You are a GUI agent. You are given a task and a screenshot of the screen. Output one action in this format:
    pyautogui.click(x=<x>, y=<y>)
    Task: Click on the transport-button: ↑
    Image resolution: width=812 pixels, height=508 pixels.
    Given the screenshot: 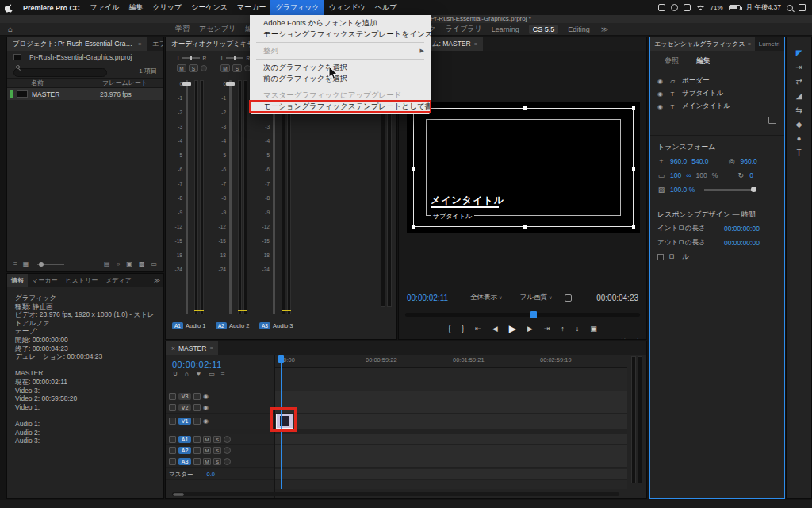 What is the action you would take?
    pyautogui.click(x=563, y=329)
    